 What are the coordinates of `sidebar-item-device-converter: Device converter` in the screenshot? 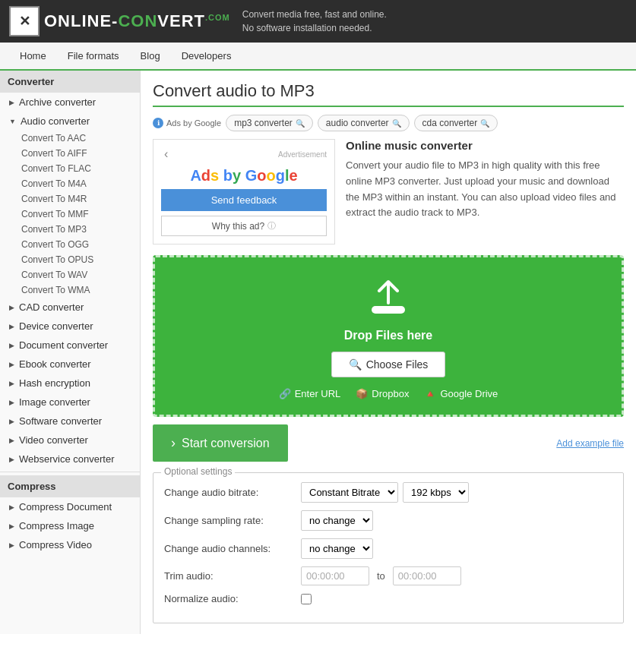 It's located at (70, 327).